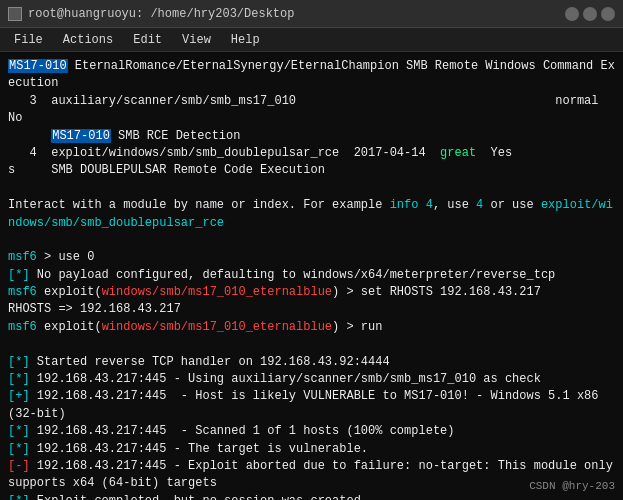 Image resolution: width=623 pixels, height=500 pixels. I want to click on title-bar: root@huangruoyu: /home/hry203/Desktop, so click(312, 14).